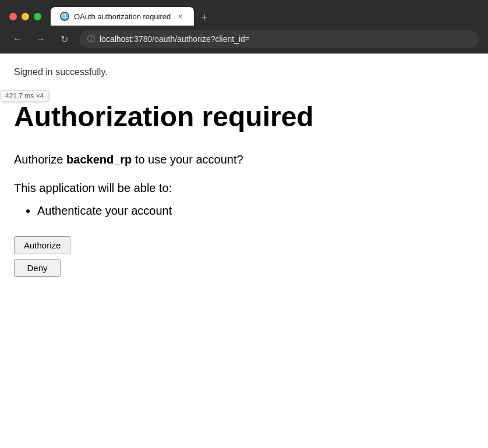 This screenshot has height=448, width=488. What do you see at coordinates (244, 211) in the screenshot?
I see `permissions-list: Authenticate your account` at bounding box center [244, 211].